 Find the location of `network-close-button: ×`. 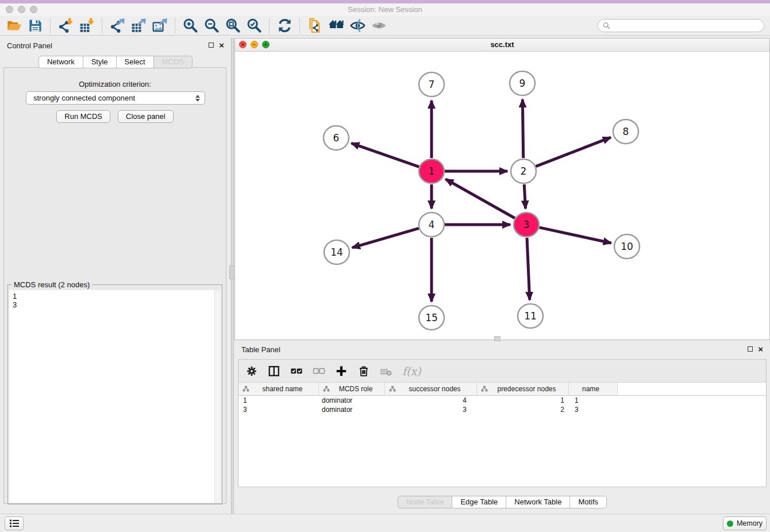

network-close-button: × is located at coordinates (242, 45).